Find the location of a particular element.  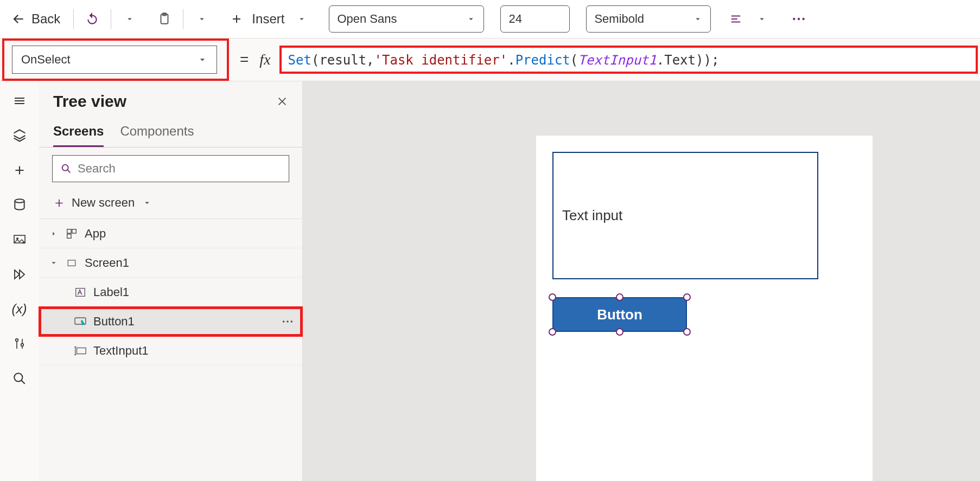

insert-label: Insert is located at coordinates (268, 19).